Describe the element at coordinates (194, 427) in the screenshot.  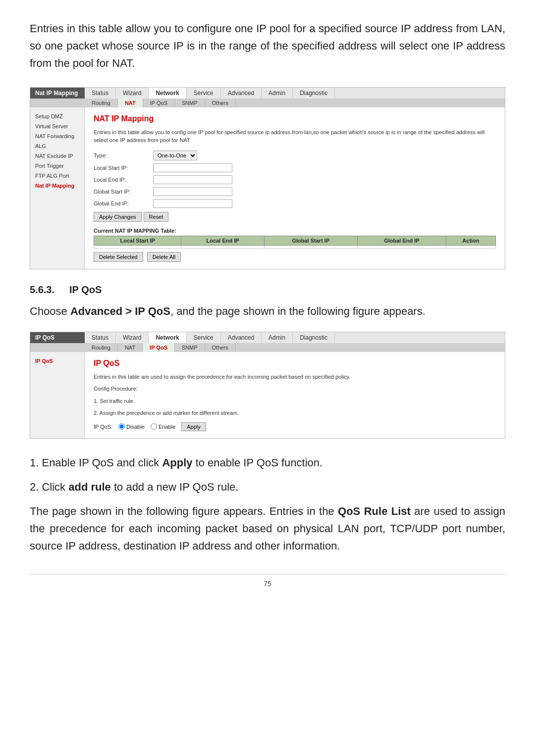
I see `qos-apply-button: Apply` at that location.